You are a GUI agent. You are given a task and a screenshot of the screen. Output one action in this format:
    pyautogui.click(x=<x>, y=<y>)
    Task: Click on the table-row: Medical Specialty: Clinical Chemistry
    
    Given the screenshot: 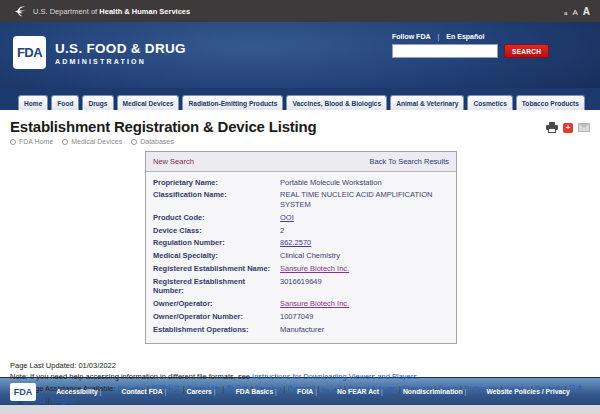 What is the action you would take?
    pyautogui.click(x=301, y=256)
    